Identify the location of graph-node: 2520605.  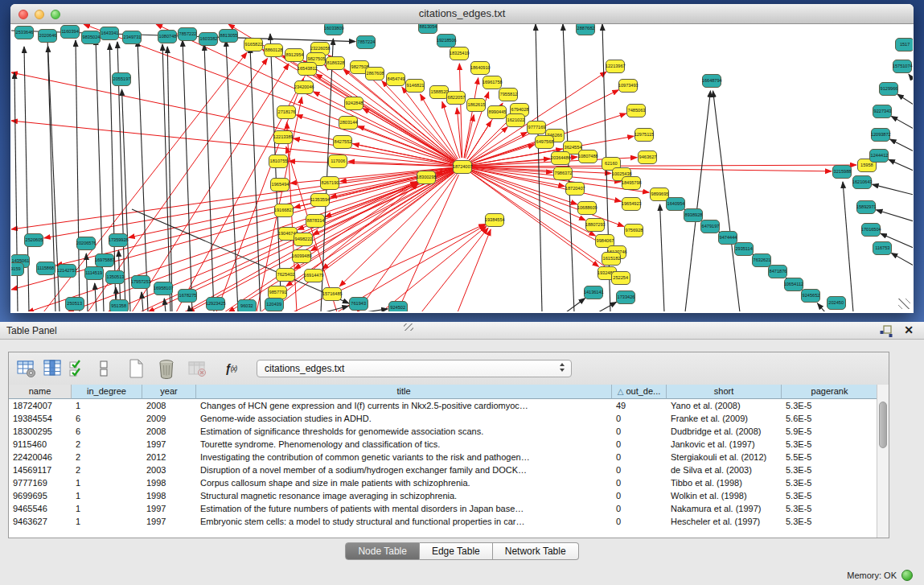
(34, 240).